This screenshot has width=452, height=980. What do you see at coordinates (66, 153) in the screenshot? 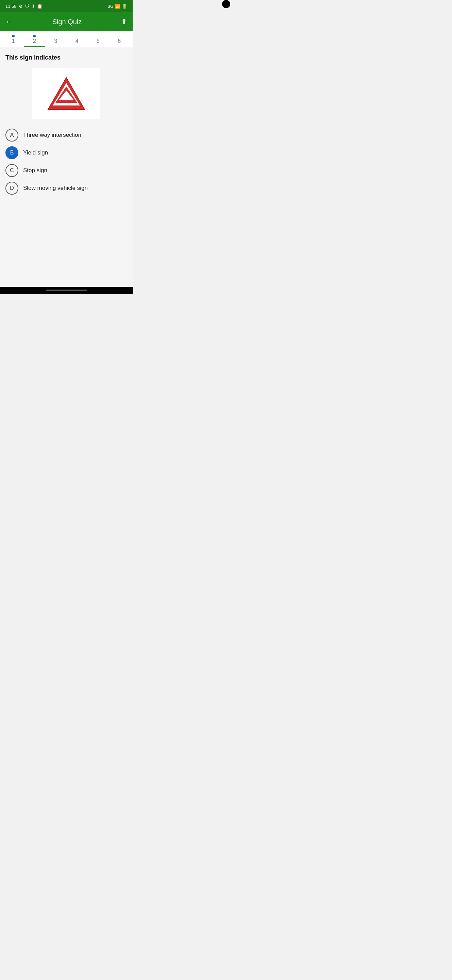
I see `option-b: B Yield sign` at bounding box center [66, 153].